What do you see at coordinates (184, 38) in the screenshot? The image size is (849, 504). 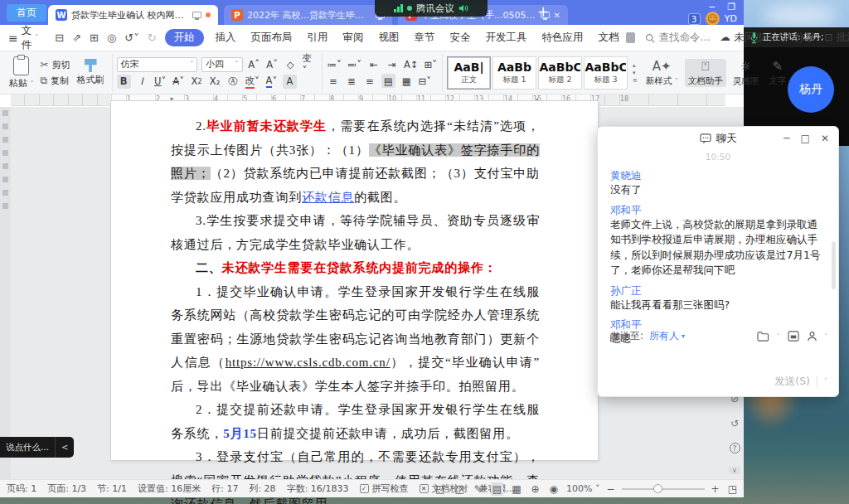 I see `menu-item-开始: 开始` at bounding box center [184, 38].